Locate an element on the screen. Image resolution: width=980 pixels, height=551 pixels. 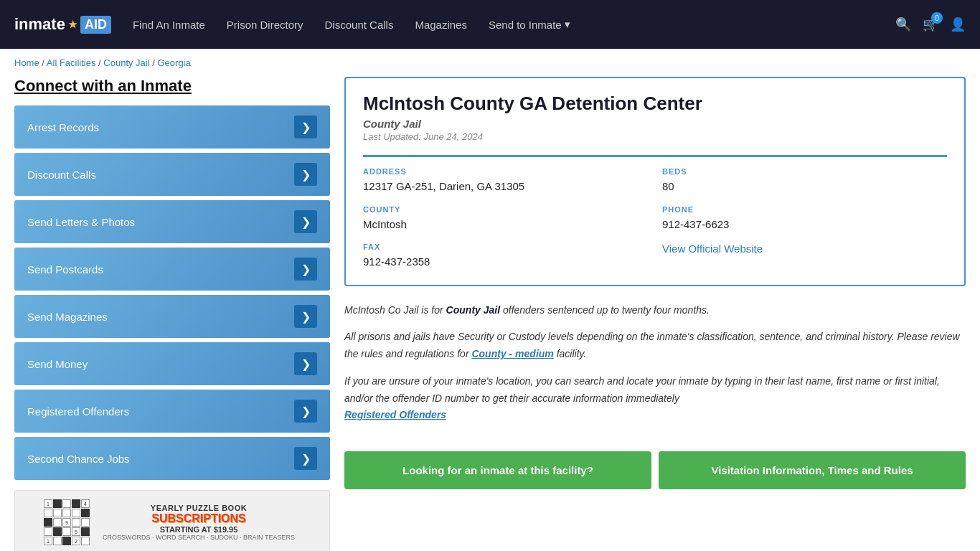
description-para3: If you are unsure of your inmate's locat… is located at coordinates (655, 399).